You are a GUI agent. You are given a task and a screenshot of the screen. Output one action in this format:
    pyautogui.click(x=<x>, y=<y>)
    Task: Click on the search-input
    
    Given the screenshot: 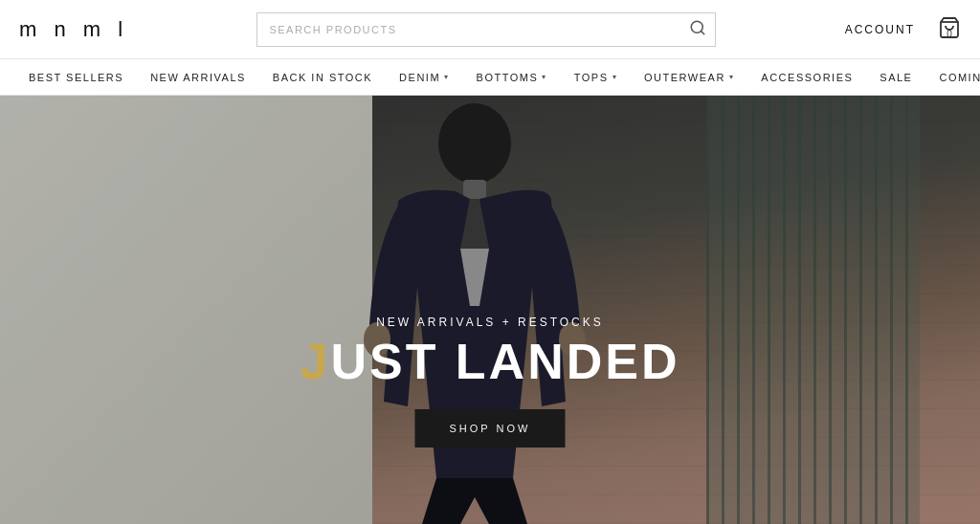 What is the action you would take?
    pyautogui.click(x=486, y=30)
    